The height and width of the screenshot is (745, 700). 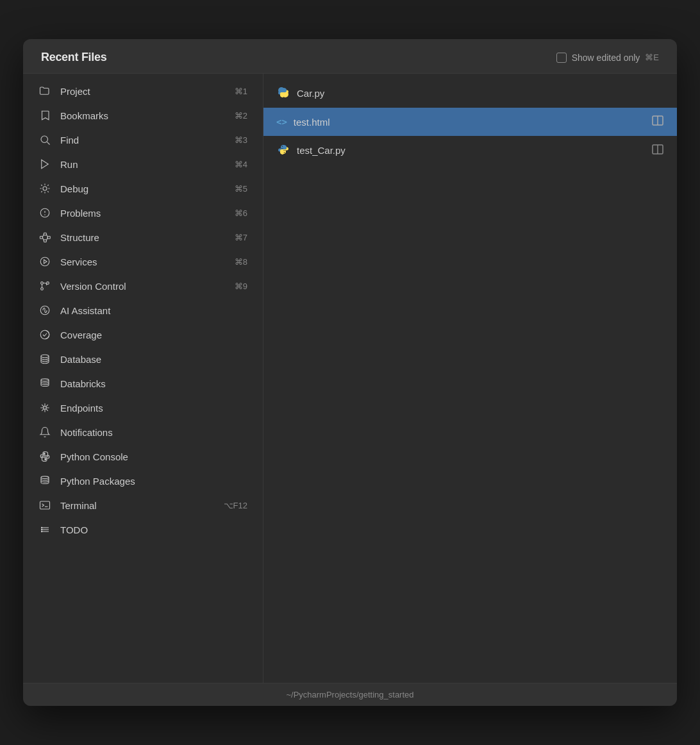 What do you see at coordinates (608, 58) in the screenshot?
I see `show-edited-container: Show edited only ⌘E` at bounding box center [608, 58].